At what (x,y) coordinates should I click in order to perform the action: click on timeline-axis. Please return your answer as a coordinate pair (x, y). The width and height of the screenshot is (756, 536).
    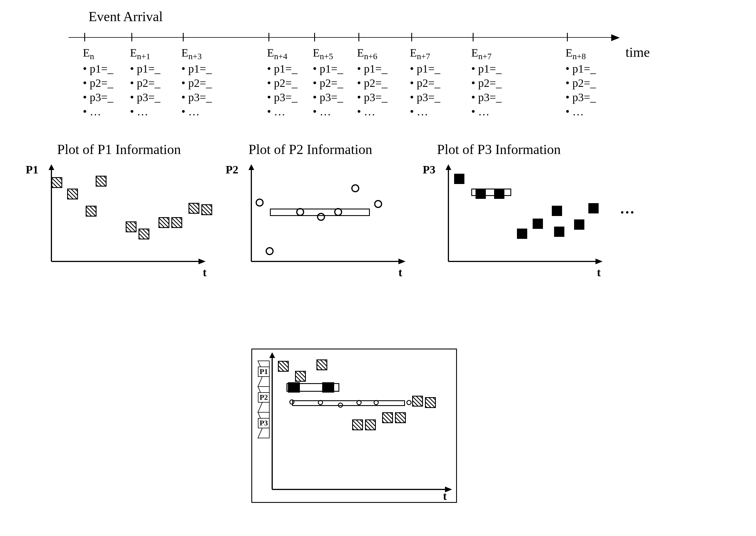
    Looking at the image, I should click on (343, 38).